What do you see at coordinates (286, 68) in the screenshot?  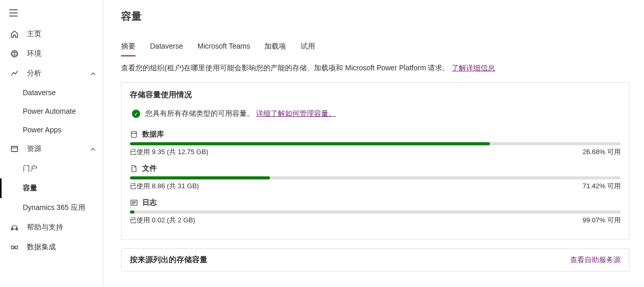 I see `description-text: 查看您的组织(租户)在哪里使用可能会影响您的产能的存储、加载项和 Microso…` at bounding box center [286, 68].